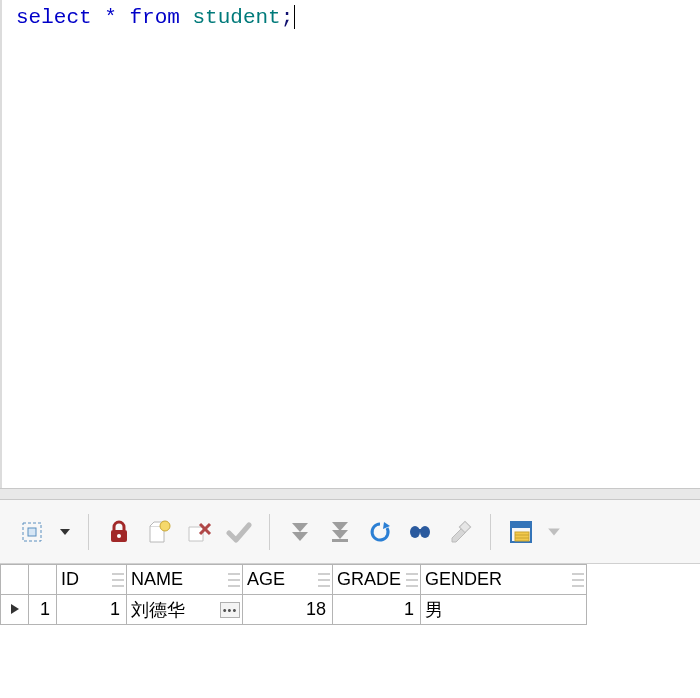 The image size is (700, 698). I want to click on col-header-grade: GRADE, so click(377, 580).